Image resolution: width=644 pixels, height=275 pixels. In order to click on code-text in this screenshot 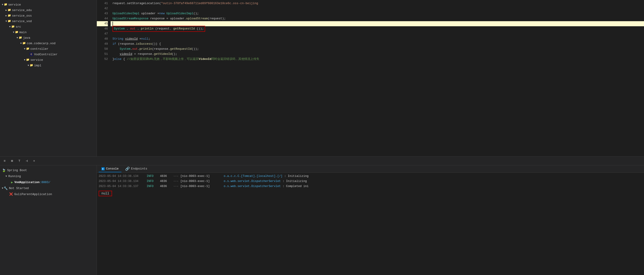, I will do `click(116, 49)`.